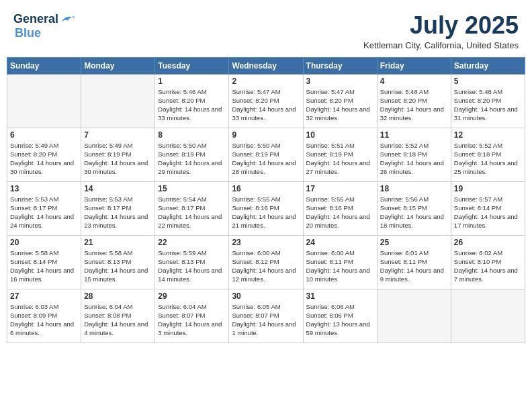 The image size is (532, 411). Describe the element at coordinates (44, 158) in the screenshot. I see `day-info: Sunrise: 5:49 AMSunset: 8:20 PMDaylight:…` at that location.